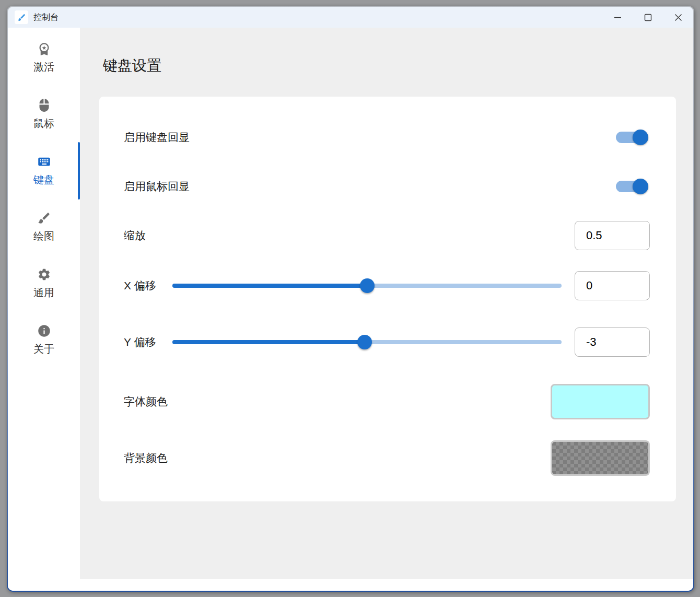  What do you see at coordinates (146, 458) in the screenshot?
I see `background-color-label: 背景颜色` at bounding box center [146, 458].